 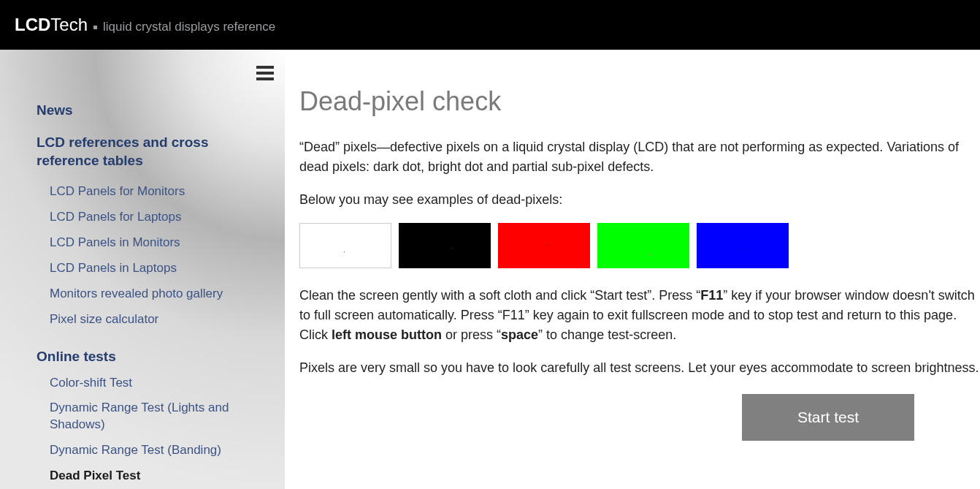 What do you see at coordinates (95, 28) in the screenshot?
I see `logo-dot` at bounding box center [95, 28].